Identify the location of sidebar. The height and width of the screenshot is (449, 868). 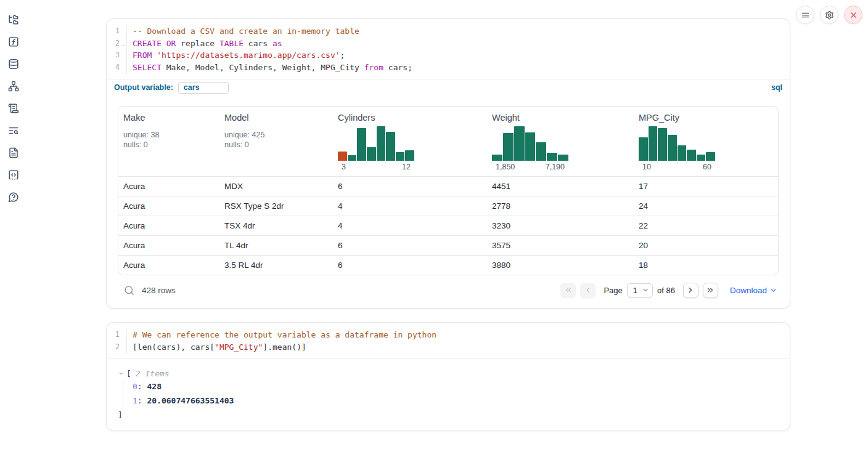
(14, 102).